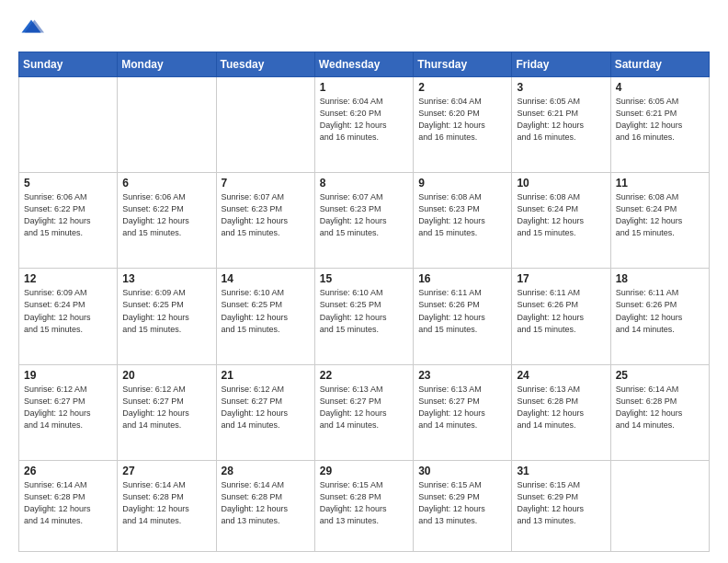 The width and height of the screenshot is (728, 563). What do you see at coordinates (364, 87) in the screenshot?
I see `day-number: 1` at bounding box center [364, 87].